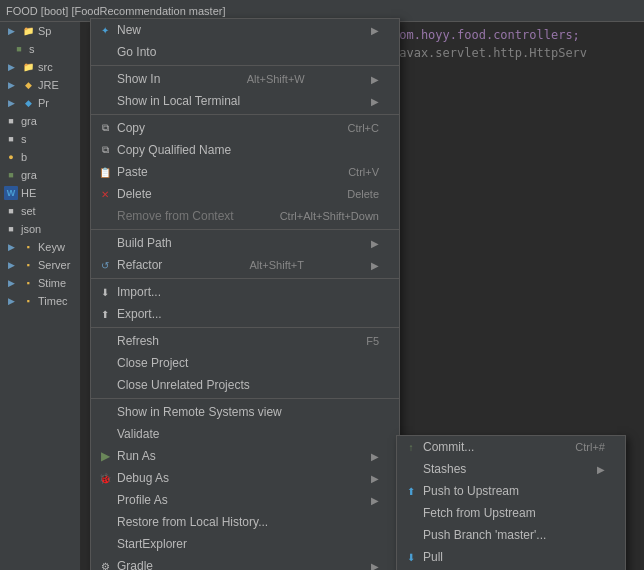 Image resolution: width=644 pixels, height=570 pixels. What do you see at coordinates (511, 469) in the screenshot?
I see `team-item-stashes: Stashes ▶` at bounding box center [511, 469].